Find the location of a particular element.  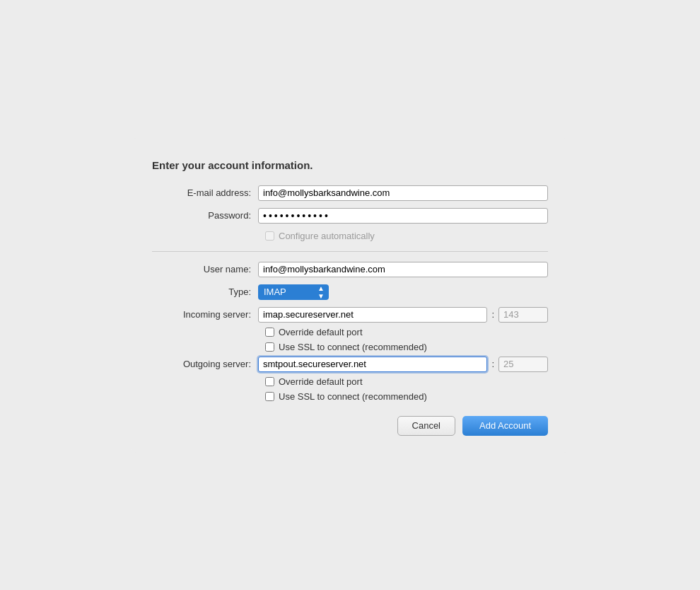

cancel-button: Cancel is located at coordinates (426, 426).